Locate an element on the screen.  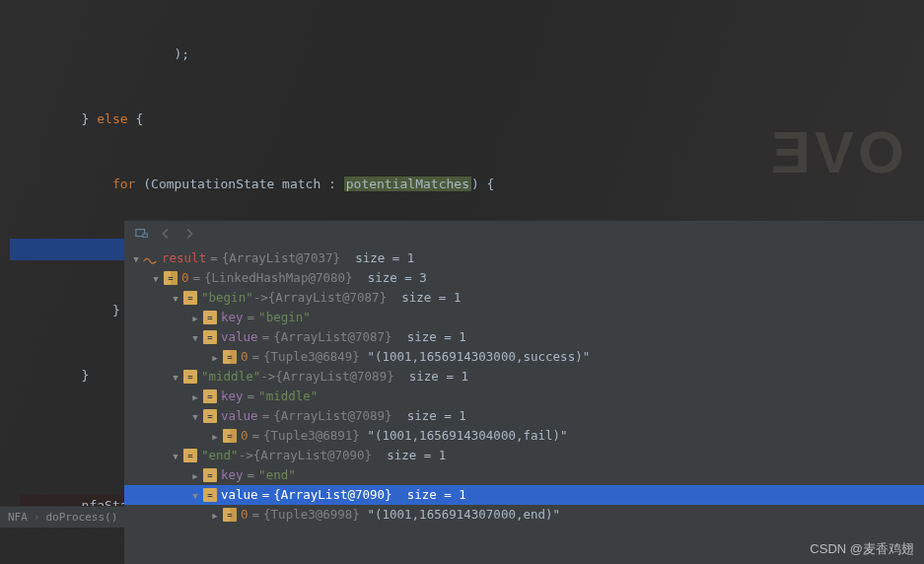
tree-node: = 0 = {Tuple3@6998} "(1001,1656914307000… is located at coordinates (525, 515).